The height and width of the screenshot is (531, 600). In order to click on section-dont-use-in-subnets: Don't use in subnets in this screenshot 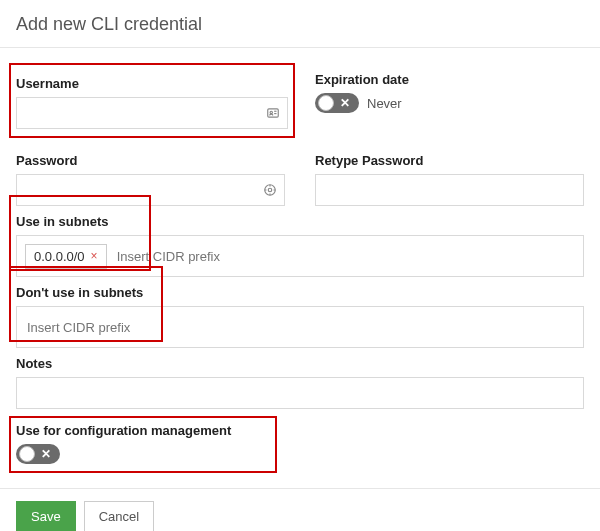, I will do `click(300, 316)`.